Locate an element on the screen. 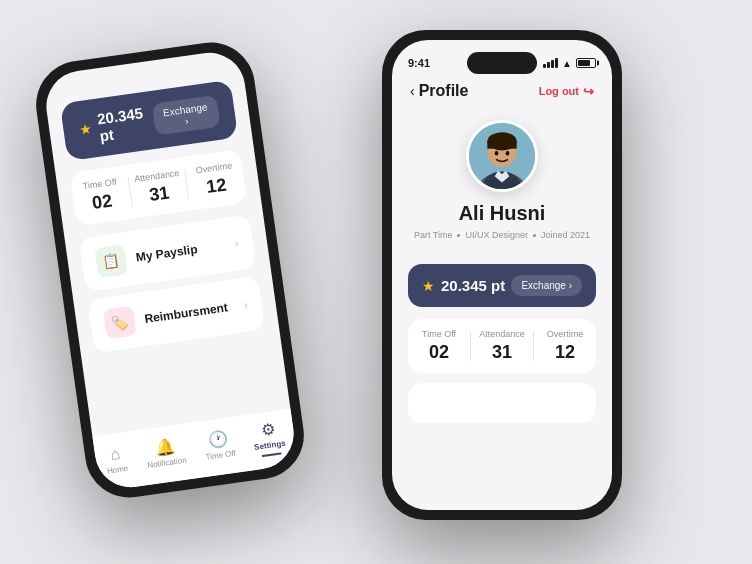  nav-home: ⌂ Home is located at coordinates (116, 459).